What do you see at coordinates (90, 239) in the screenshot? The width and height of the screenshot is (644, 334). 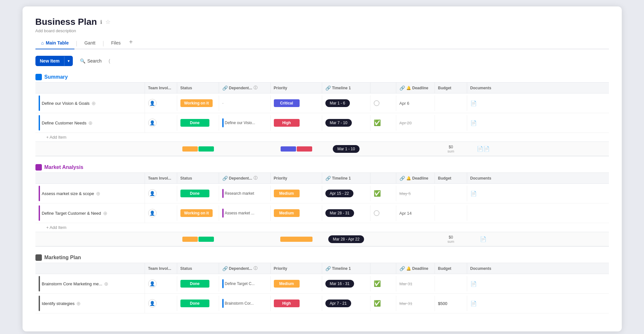 I see `summary-name-cell` at bounding box center [90, 239].